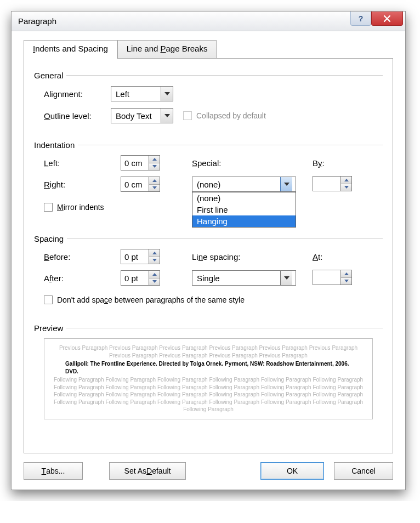  I want to click on section-spacing: Spacing, so click(208, 239).